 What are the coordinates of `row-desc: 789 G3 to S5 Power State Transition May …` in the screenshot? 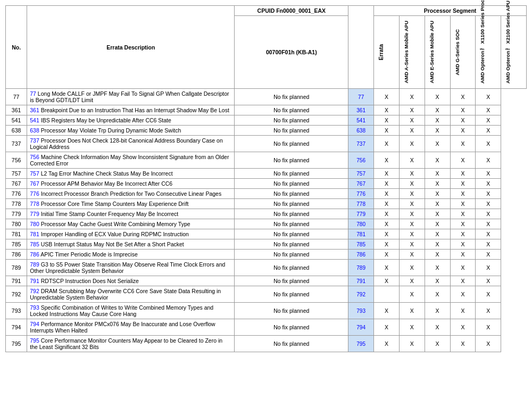 It's located at (131, 268).